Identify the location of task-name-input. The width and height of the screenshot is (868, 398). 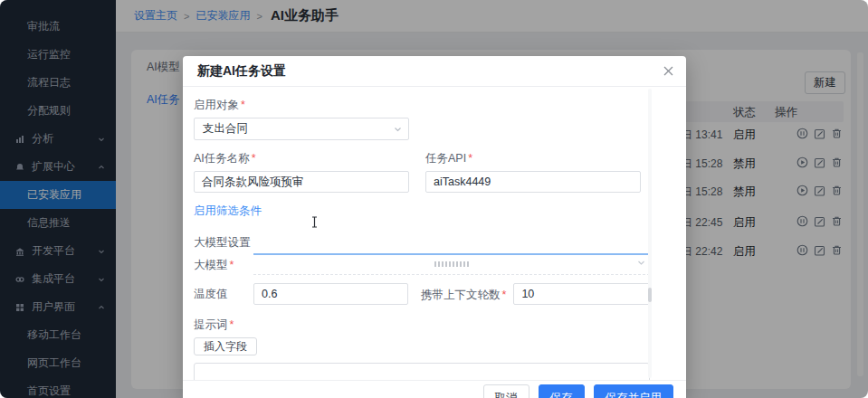
(301, 182).